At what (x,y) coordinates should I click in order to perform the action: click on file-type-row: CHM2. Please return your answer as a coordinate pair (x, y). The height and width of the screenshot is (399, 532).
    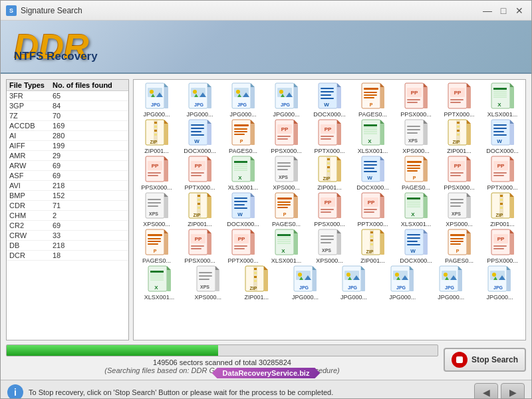
    Looking at the image, I should click on (68, 215).